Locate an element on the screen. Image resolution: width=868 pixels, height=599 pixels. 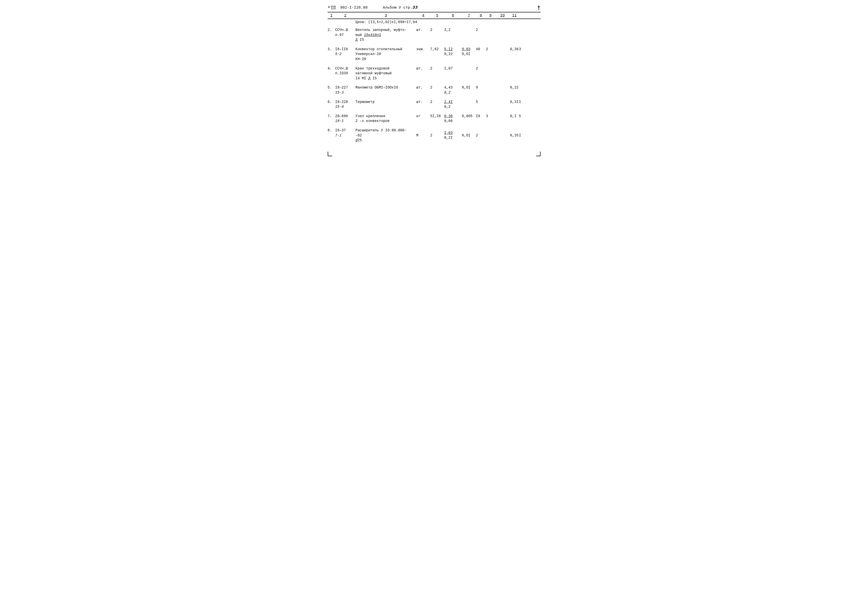
row-ref: I8–228 15-4 is located at coordinates (345, 105).